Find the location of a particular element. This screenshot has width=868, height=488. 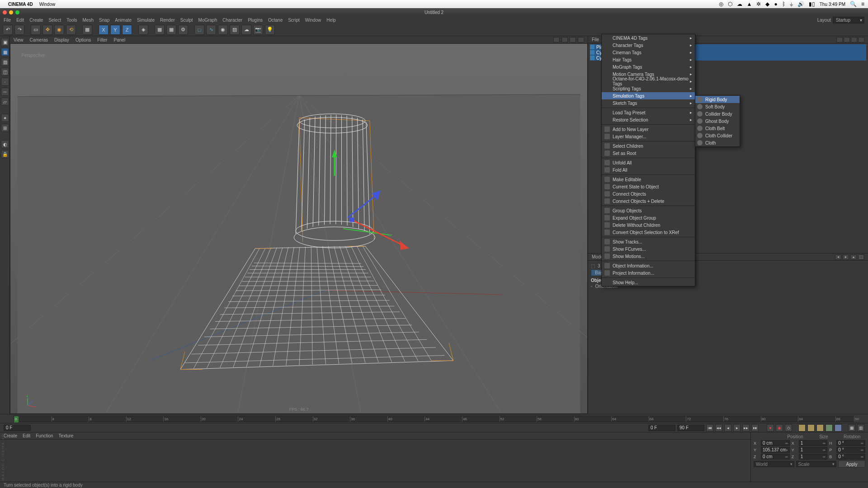

viewport-solo: ◐ is located at coordinates (5, 144).